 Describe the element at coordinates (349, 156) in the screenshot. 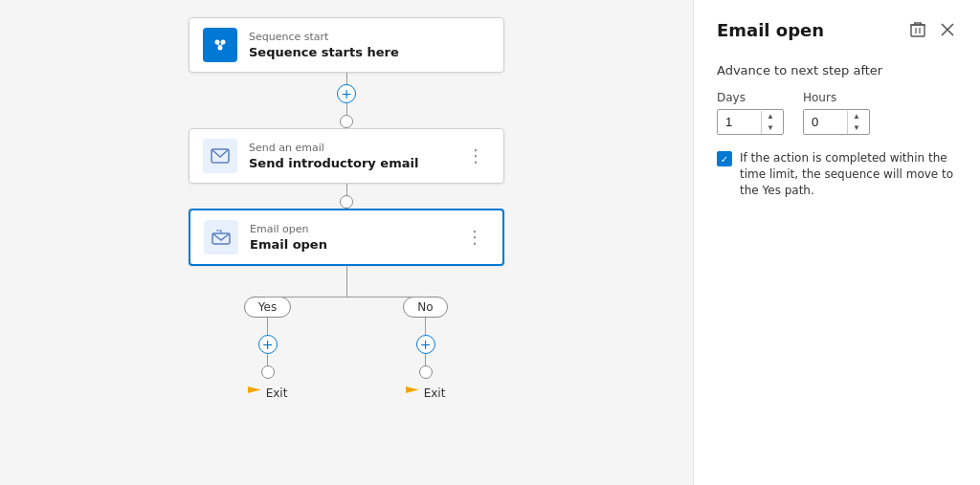

I see `send-email-text: Send an email Send introductory email` at that location.